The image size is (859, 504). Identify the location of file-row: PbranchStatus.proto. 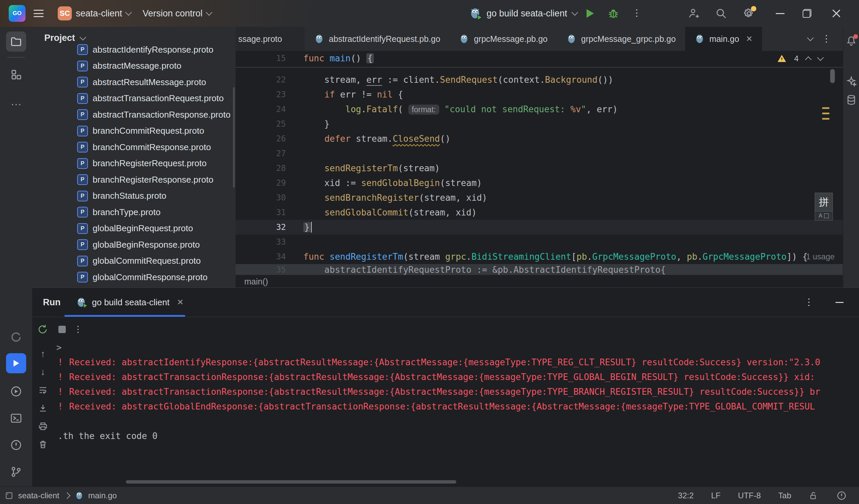
(134, 196).